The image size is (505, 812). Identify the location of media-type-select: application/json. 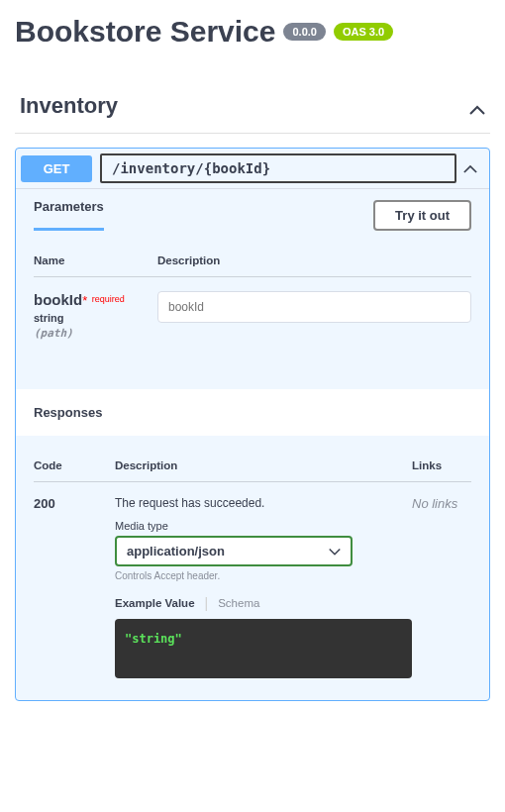
(234, 551).